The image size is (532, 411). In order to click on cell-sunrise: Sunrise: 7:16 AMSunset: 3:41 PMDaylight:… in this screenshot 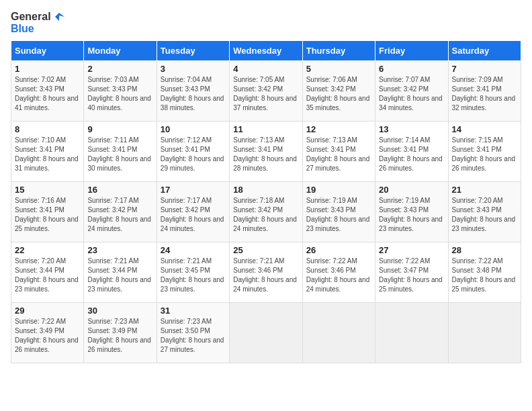, I will do `click(47, 215)`.